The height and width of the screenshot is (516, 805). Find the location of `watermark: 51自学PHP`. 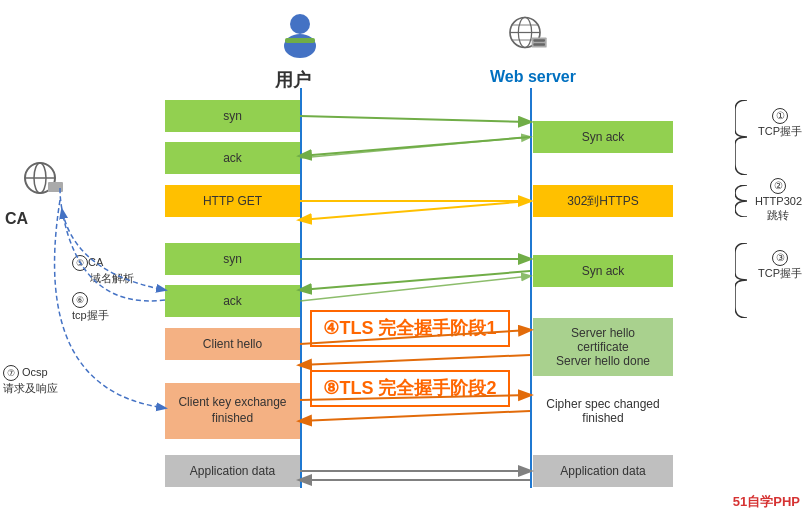

watermark: 51自学PHP is located at coordinates (766, 502).